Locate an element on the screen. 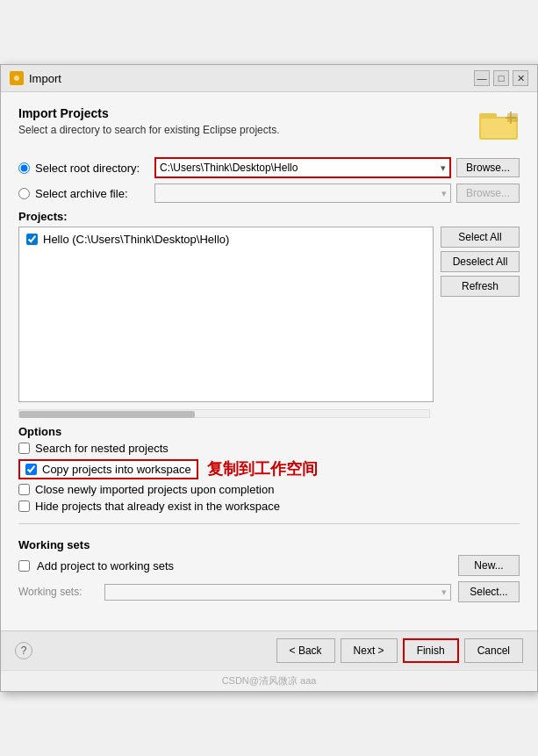 Image resolution: width=538 pixels, height=756 pixels. bottom-buttons: < Back Next > Finish Cancel is located at coordinates (400, 651).